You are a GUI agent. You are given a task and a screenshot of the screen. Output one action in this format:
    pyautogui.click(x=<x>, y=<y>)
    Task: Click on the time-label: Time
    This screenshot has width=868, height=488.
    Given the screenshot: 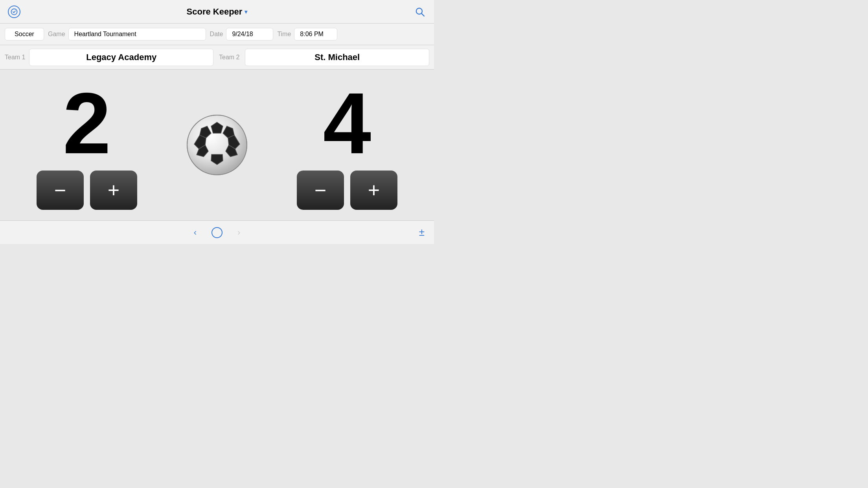 What is the action you would take?
    pyautogui.click(x=284, y=34)
    